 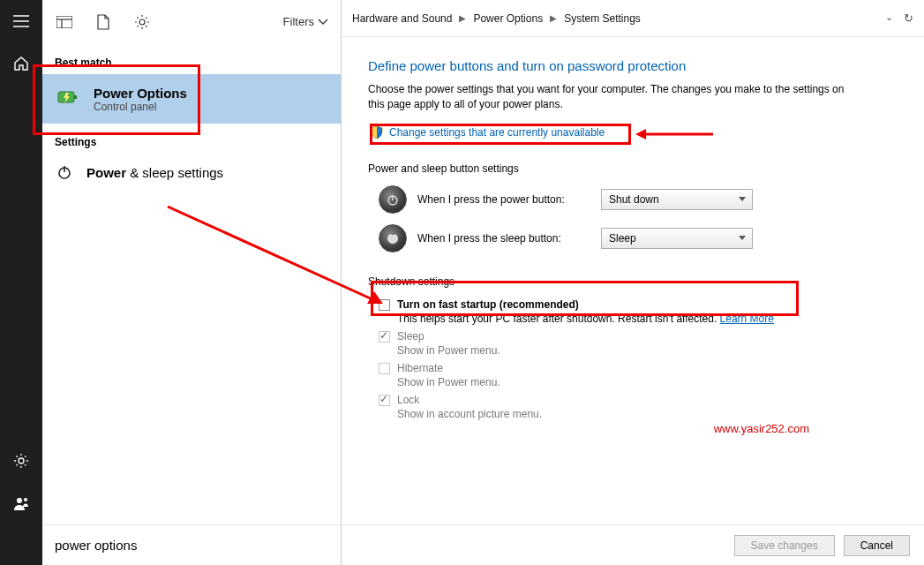 I want to click on change-settings-link-row: Change settings that are currently unava…, so click(x=489, y=132).